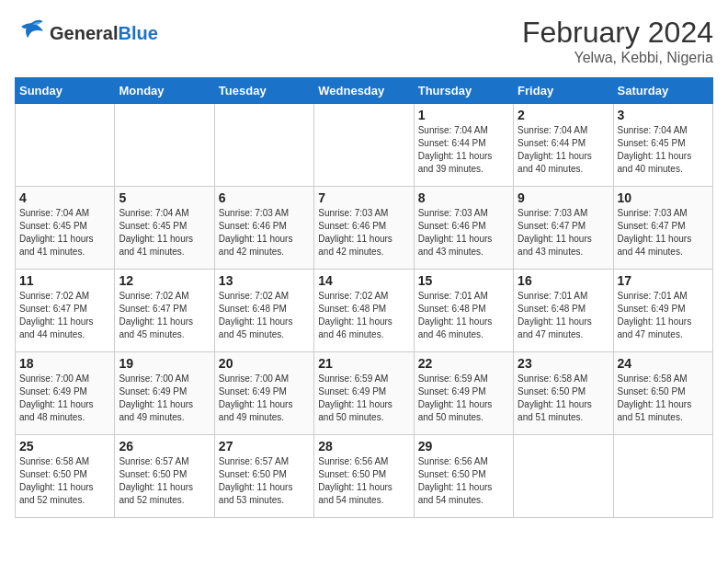  Describe the element at coordinates (264, 477) in the screenshot. I see `calendar-cell: 27Sunrise: 6:57 AM Sunset: 6:50 PM Dayli…` at that location.